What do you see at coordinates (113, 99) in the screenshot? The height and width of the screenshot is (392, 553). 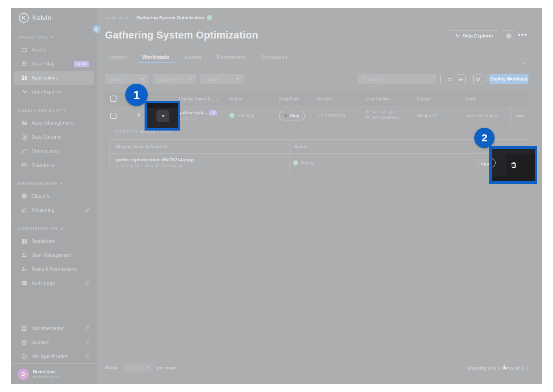 I see `select-all-checkbox` at bounding box center [113, 99].